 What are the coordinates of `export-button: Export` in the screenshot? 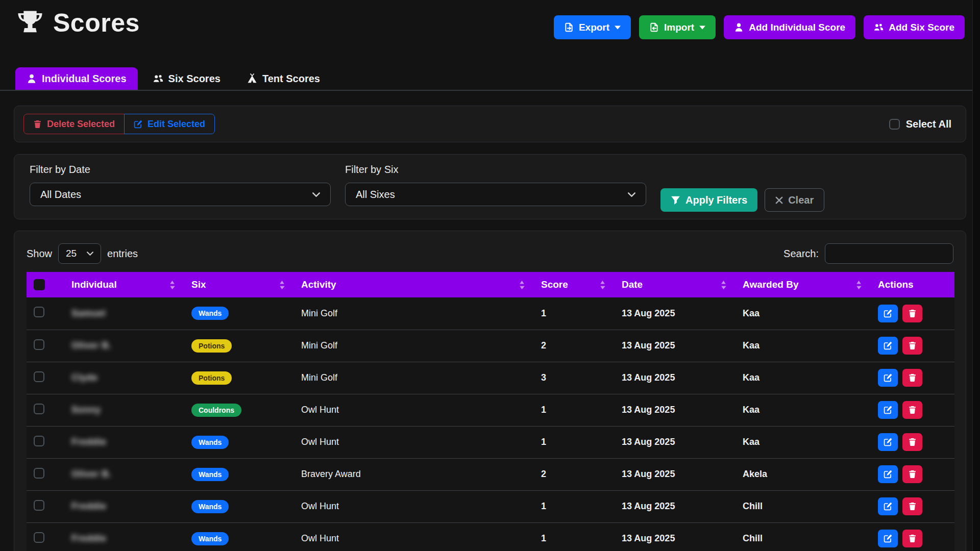 It's located at (592, 28).